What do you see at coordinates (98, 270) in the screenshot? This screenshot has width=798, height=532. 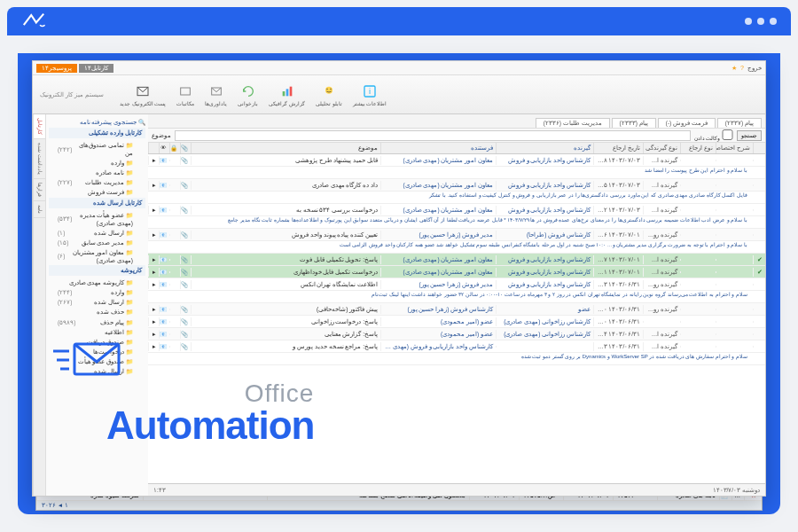 I see `tree-section: کارپوشه` at bounding box center [98, 270].